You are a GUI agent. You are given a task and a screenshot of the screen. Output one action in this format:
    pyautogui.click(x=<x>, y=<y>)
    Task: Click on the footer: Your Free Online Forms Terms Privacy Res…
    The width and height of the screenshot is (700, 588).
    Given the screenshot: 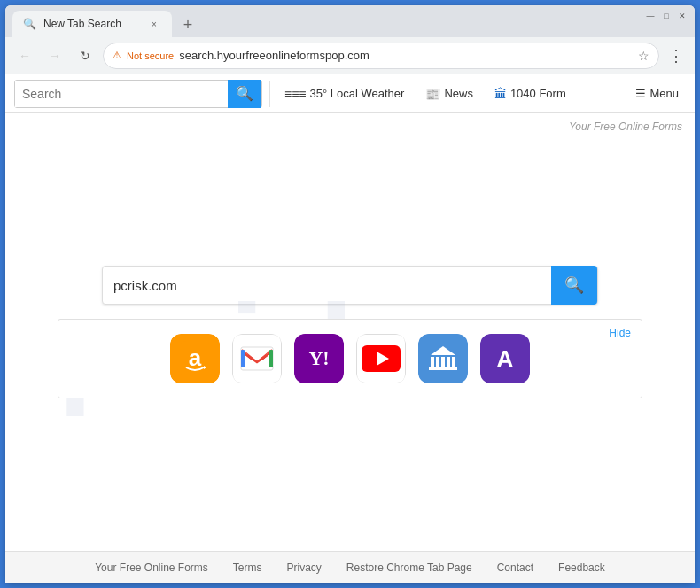 What is the action you would take?
    pyautogui.click(x=350, y=567)
    